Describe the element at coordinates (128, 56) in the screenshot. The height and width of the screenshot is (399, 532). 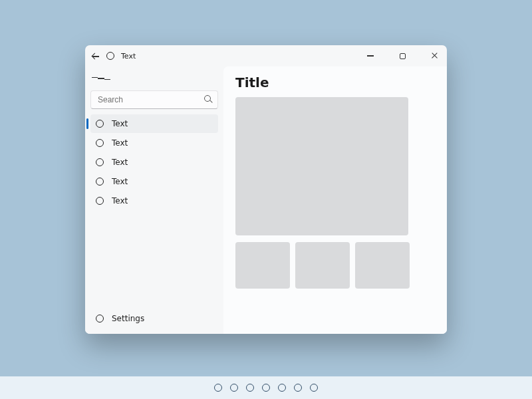
I see `window-title: Text` at that location.